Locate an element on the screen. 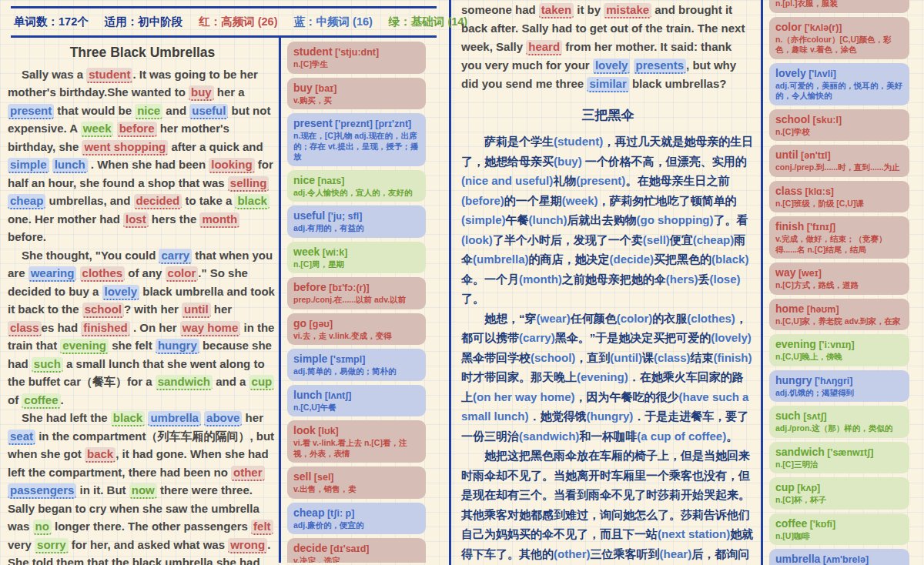  translation-keyword: (before) is located at coordinates (483, 200).